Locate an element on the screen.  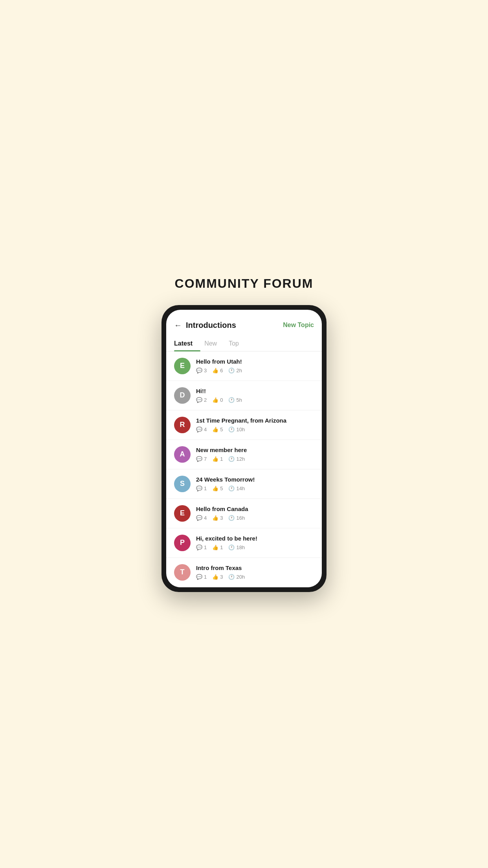
back-button: ← is located at coordinates (178, 326).